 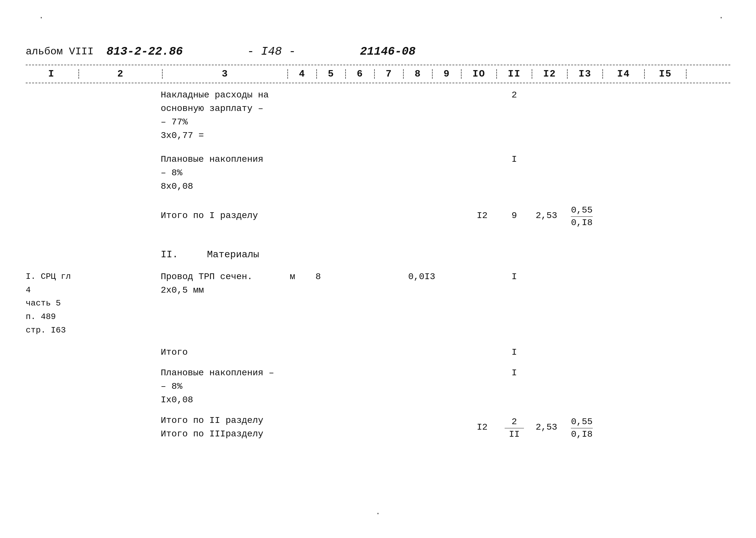 What do you see at coordinates (515, 427) in the screenshot?
I see `row-itogo2-col12: 2 II` at bounding box center [515, 427].